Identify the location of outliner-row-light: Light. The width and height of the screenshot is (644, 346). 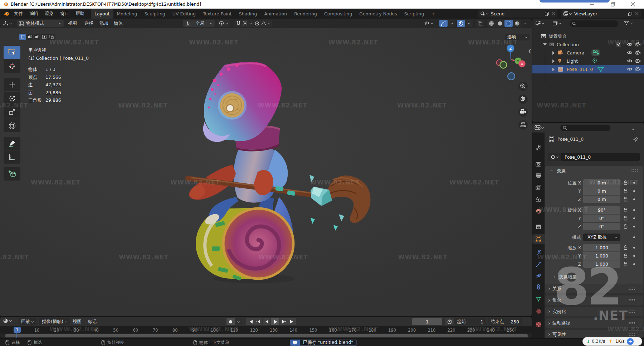
(588, 61).